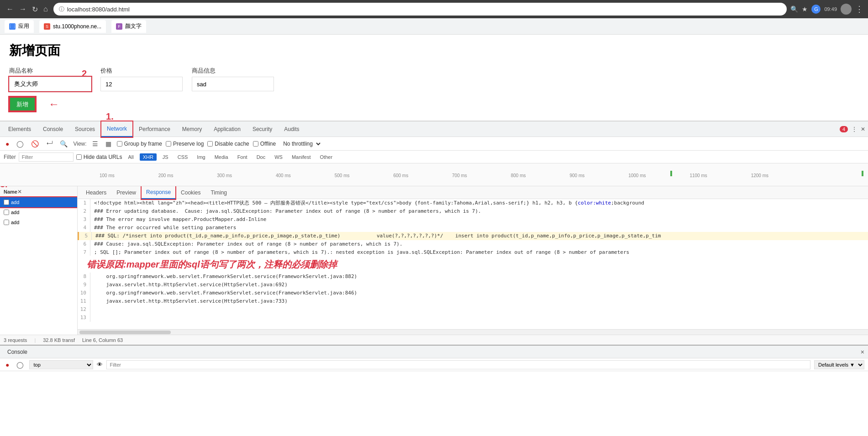 Image resolution: width=868 pixels, height=436 pixels. Describe the element at coordinates (35, 9) in the screenshot. I see `reload-button: ↻` at that location.